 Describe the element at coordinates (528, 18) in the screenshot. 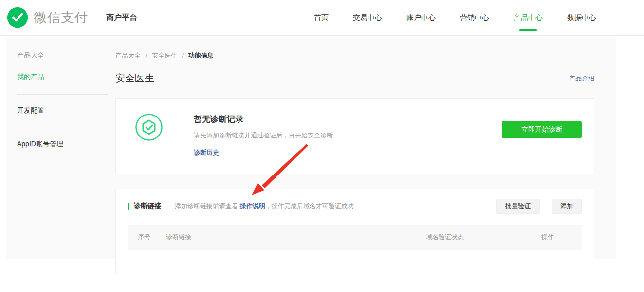

I see `nav-item-product-center: 产品中心` at that location.